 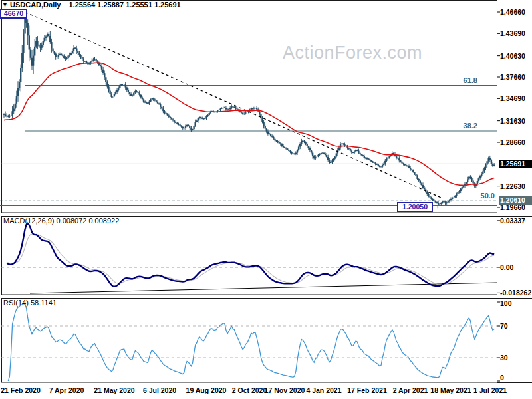 I want to click on chart-title: ▼ USDCAD,Daily 1.25564 1.25887 1.25551 1…, so click(x=92, y=5).